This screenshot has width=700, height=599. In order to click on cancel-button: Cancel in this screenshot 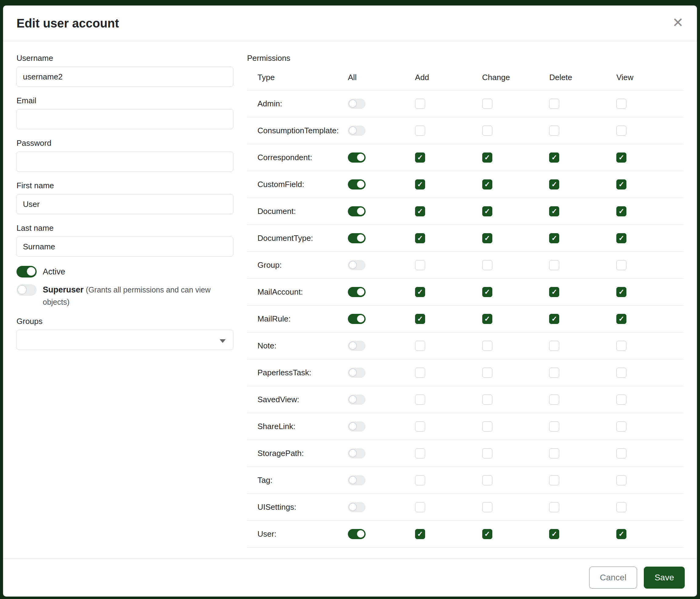, I will do `click(613, 577)`.